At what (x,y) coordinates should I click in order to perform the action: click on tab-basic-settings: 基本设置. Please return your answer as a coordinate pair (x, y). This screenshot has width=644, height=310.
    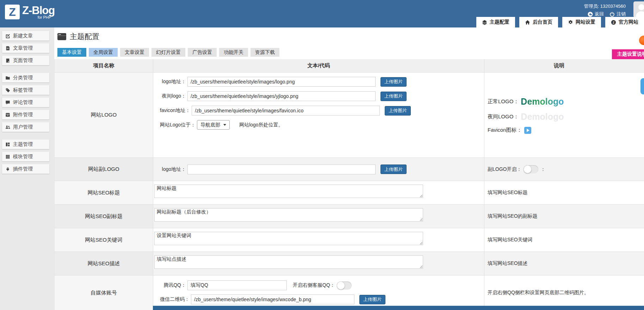
    Looking at the image, I should click on (72, 52).